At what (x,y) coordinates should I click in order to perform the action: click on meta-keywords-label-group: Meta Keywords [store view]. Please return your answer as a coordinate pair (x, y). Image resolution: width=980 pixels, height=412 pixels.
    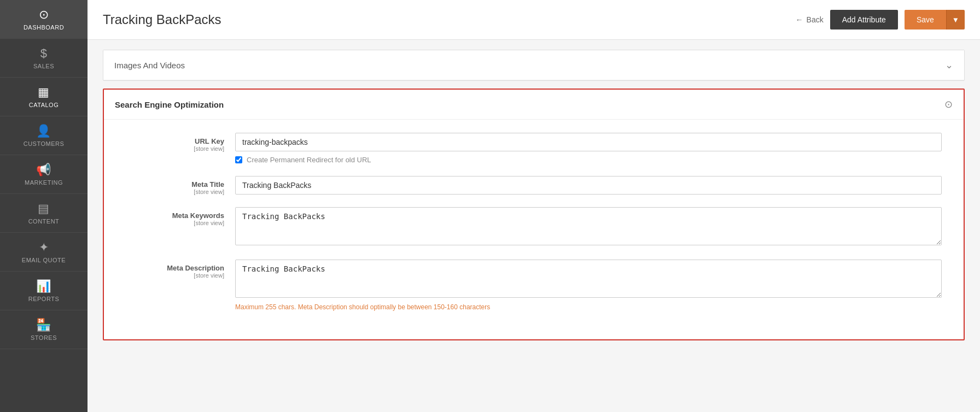
    Looking at the image, I should click on (180, 216).